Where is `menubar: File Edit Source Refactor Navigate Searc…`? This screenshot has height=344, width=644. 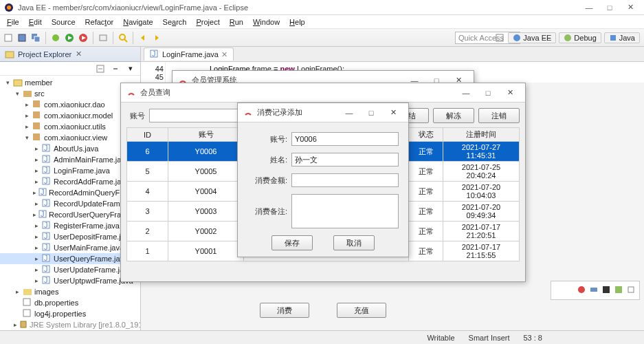 menubar: File Edit Source Refactor Navigate Searc… is located at coordinates (322, 22).